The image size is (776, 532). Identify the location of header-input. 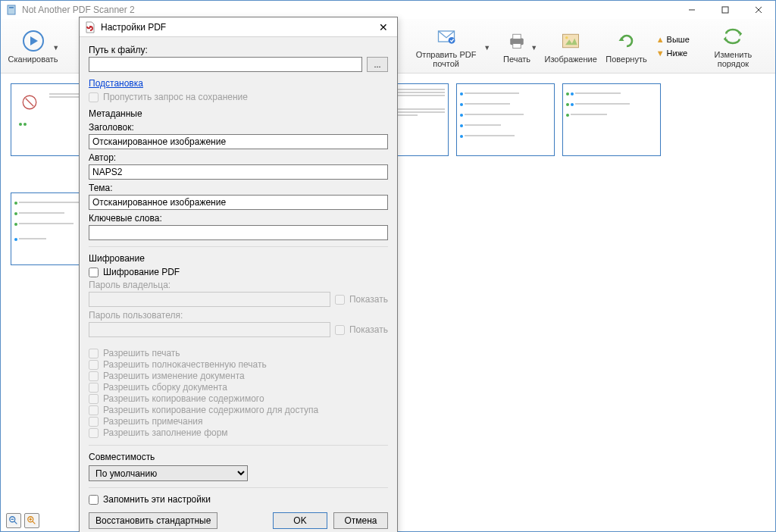
(238, 142).